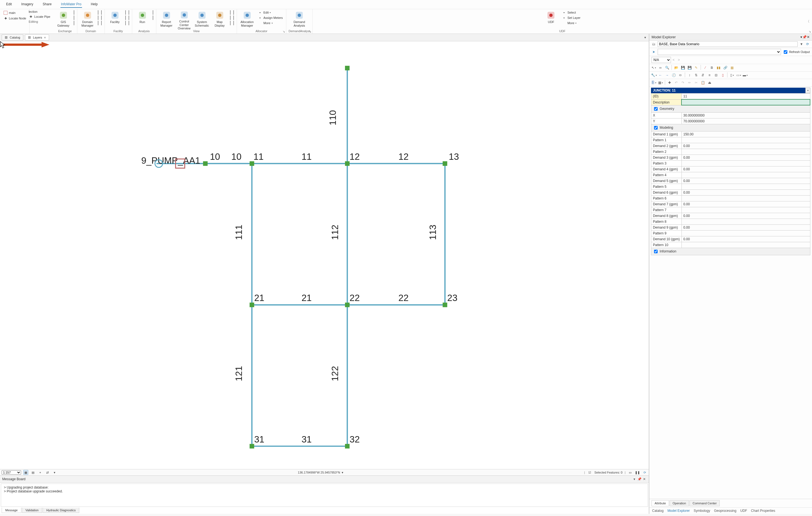 Image resolution: width=812 pixels, height=516 pixels. Describe the element at coordinates (270, 18) in the screenshot. I see `ribbon-btn-assign-meters: ▪Assign Meters` at that location.